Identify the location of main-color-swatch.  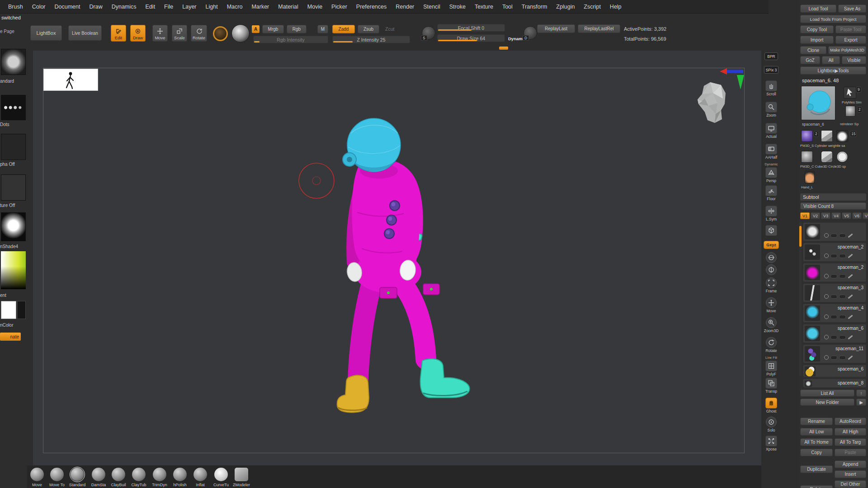
(9, 310).